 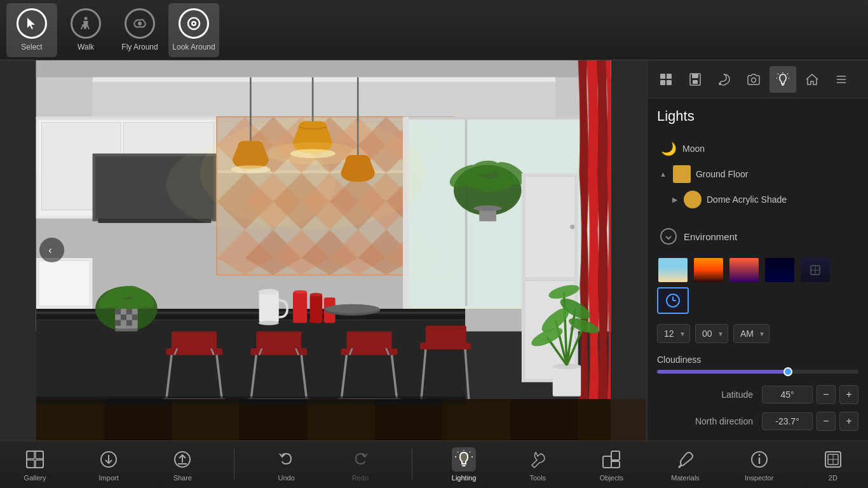 I want to click on fly-around-icon, so click(x=140, y=24).